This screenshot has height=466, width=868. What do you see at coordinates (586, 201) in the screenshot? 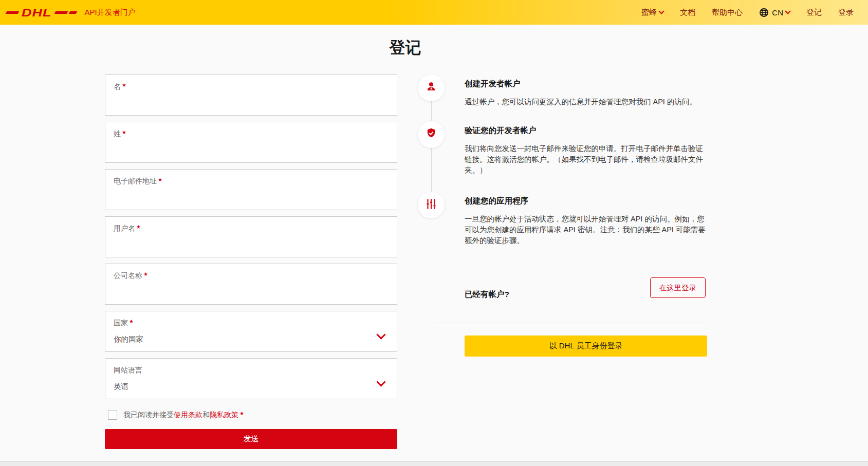
I see `step3-title: 创建您的应用程序` at bounding box center [586, 201].